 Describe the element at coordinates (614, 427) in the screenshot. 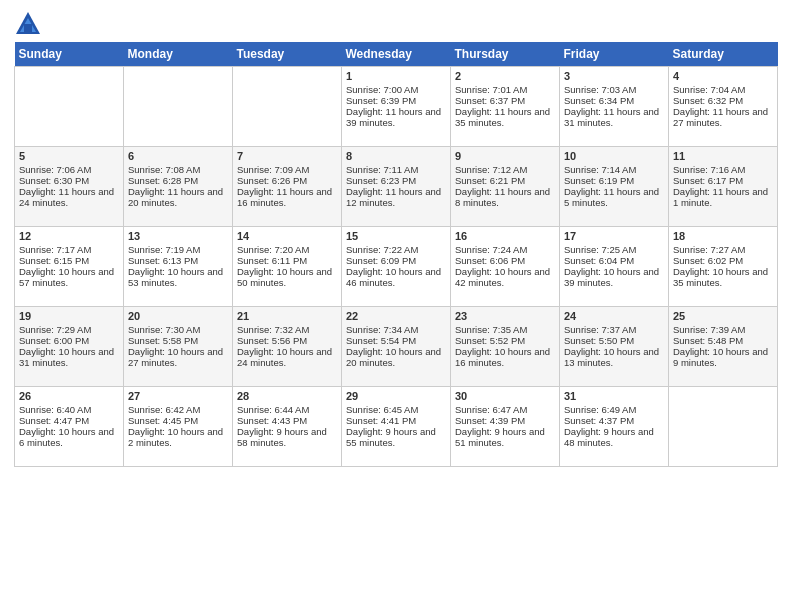

I see `calendar-cell: 31Sunrise: 6:49 AMSunset: 4:37 PMDayligh…` at that location.